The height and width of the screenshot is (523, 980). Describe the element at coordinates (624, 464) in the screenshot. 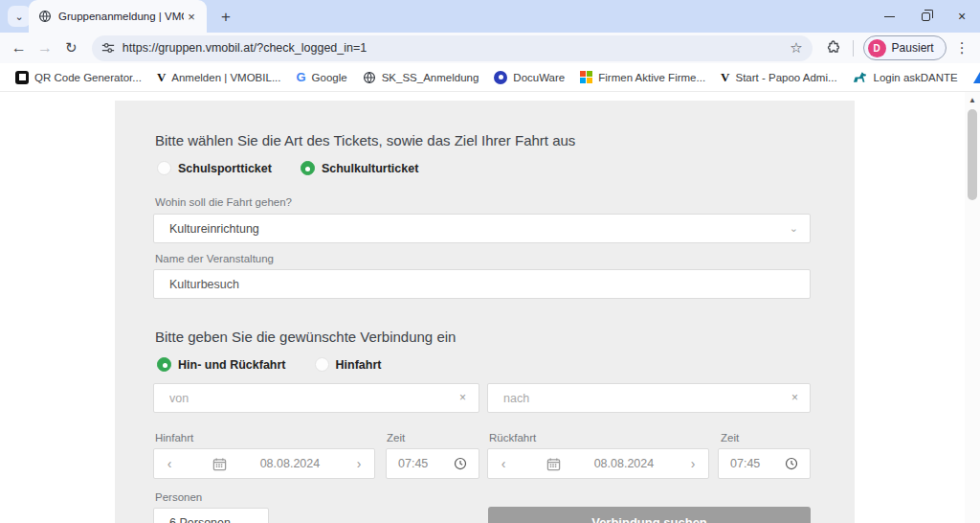

I see `return-date-value: 08.08.2024` at that location.